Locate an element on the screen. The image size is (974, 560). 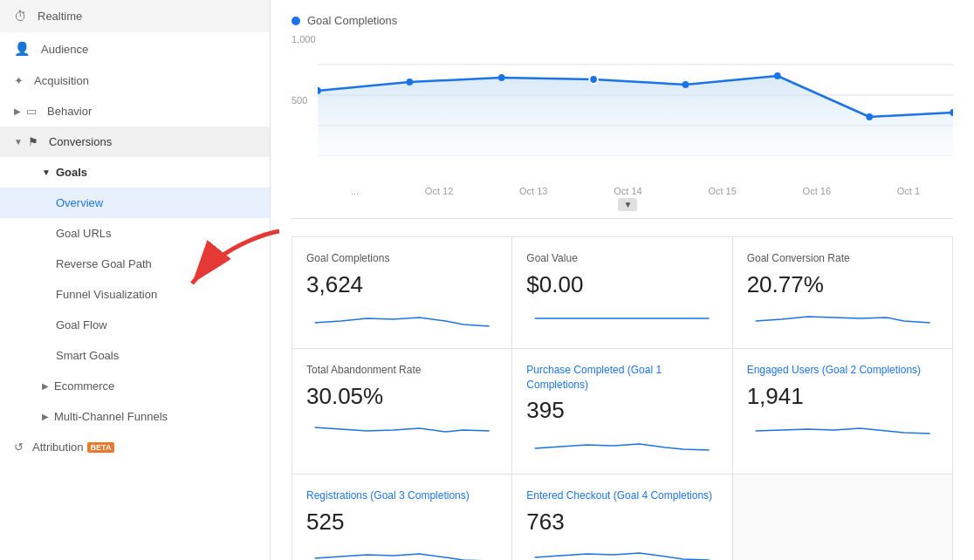
x-label-oct13: Oct 13 is located at coordinates (533, 199).